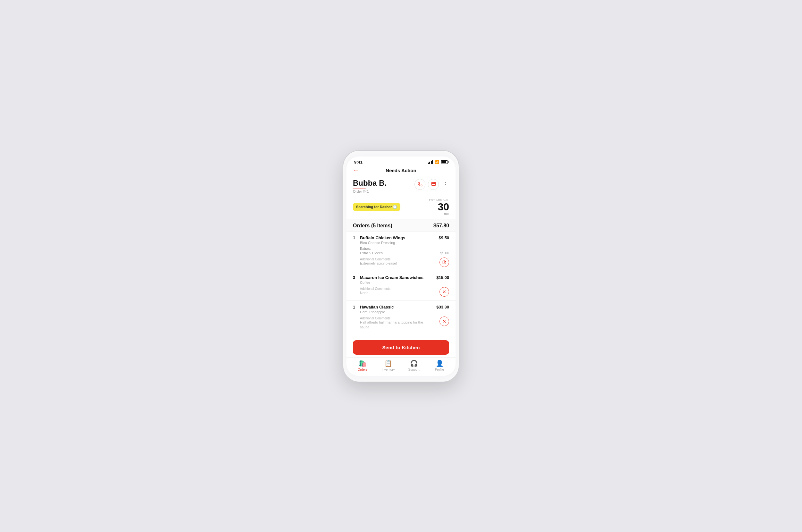 This screenshot has height=532, width=802. What do you see at coordinates (388, 369) in the screenshot?
I see `inventory-tab-label: Inventory` at bounding box center [388, 369].